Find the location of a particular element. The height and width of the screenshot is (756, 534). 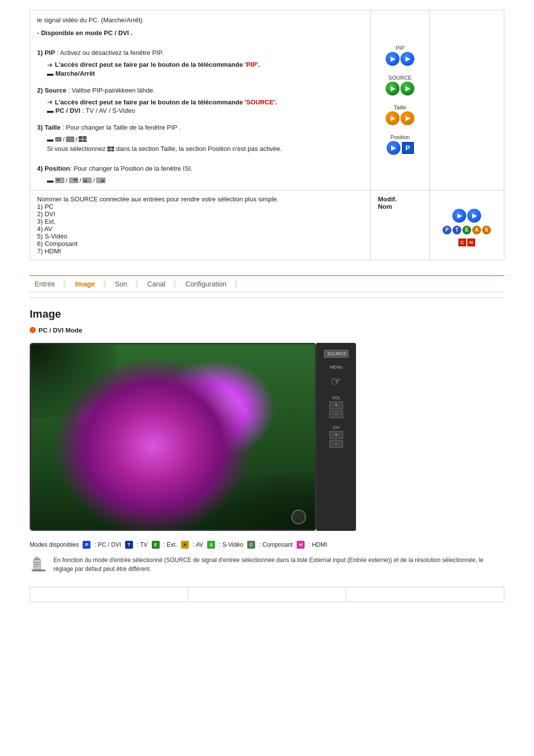

source-right-btn: ▶ is located at coordinates (407, 89).